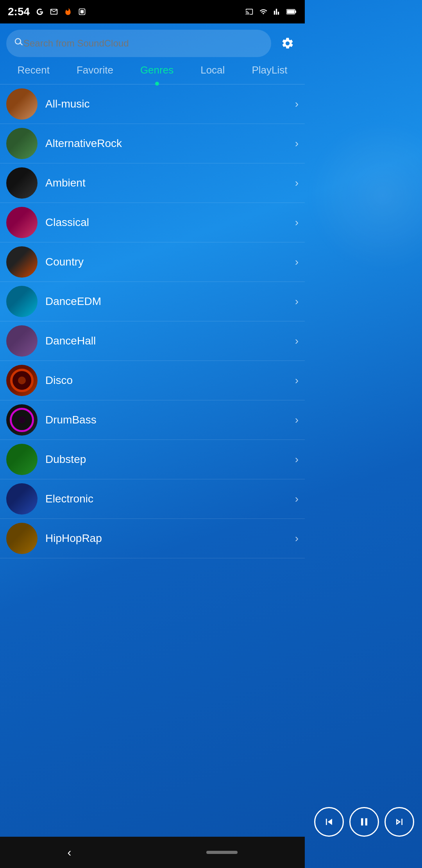 The image size is (422, 868). I want to click on genre-chevron-classical: ›, so click(297, 222).